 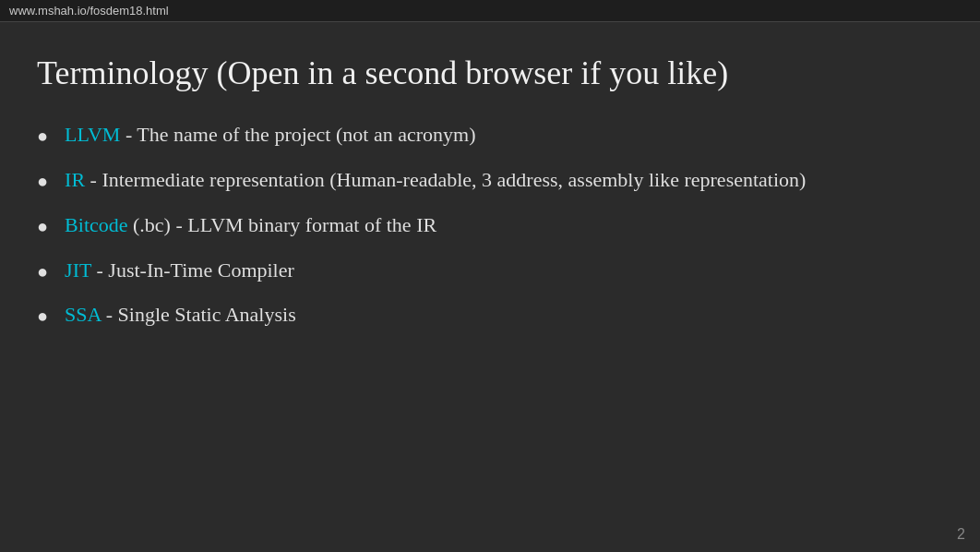 I want to click on list-item: ● IR - Intermediate representation (Huma…, so click(x=490, y=181).